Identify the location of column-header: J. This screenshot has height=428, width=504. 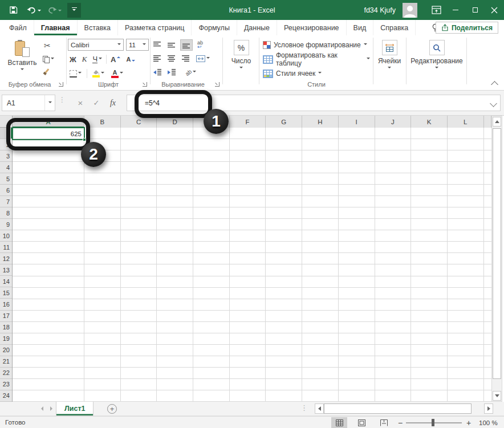
(393, 122).